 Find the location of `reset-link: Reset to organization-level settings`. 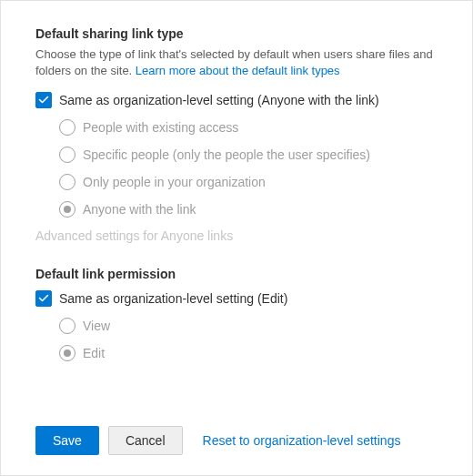

reset-link: Reset to organization-level settings is located at coordinates (302, 441).